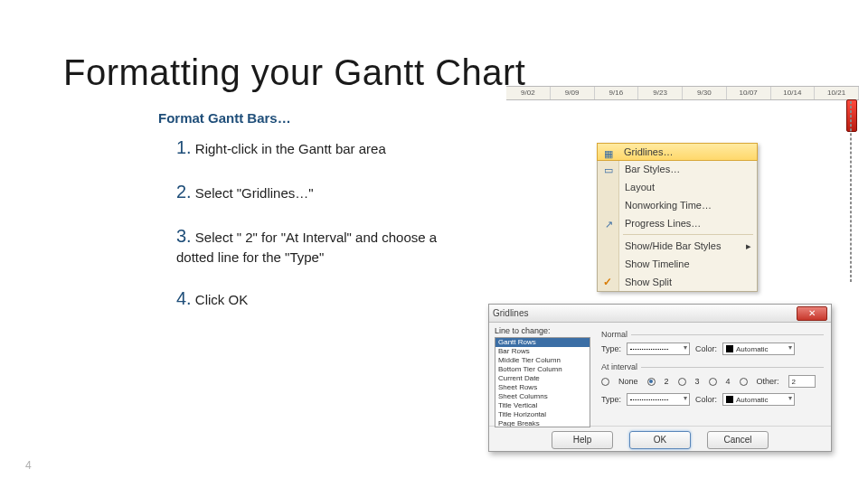 The image size is (868, 488). Describe the element at coordinates (648, 152) in the screenshot. I see `menu-item-label: Gridlines…` at that location.